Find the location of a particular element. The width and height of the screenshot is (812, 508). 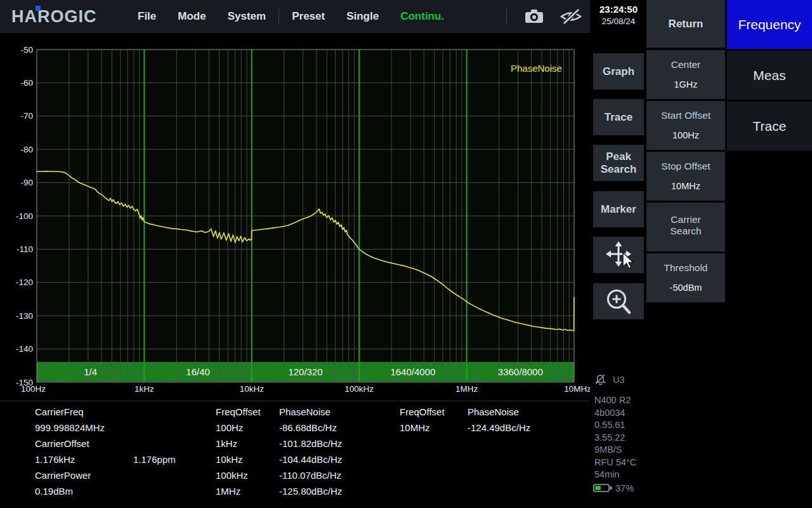

marker-button: Marker is located at coordinates (619, 210).